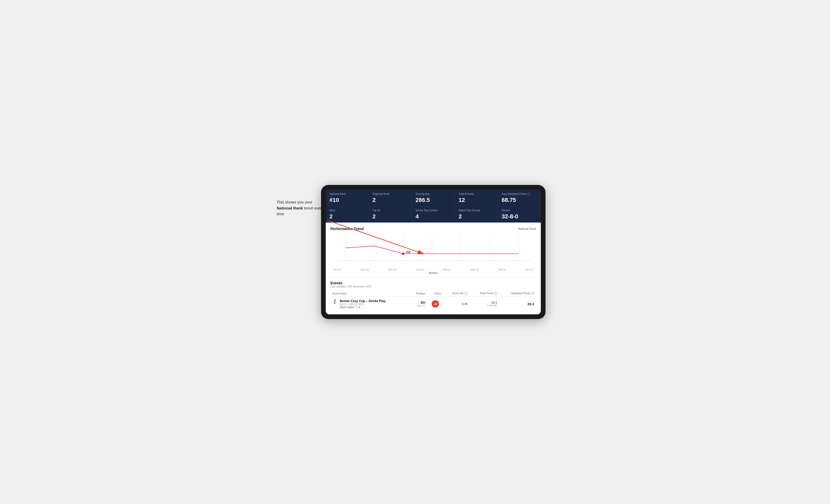 The height and width of the screenshot is (504, 830). I want to click on events-title: Events, so click(433, 283).